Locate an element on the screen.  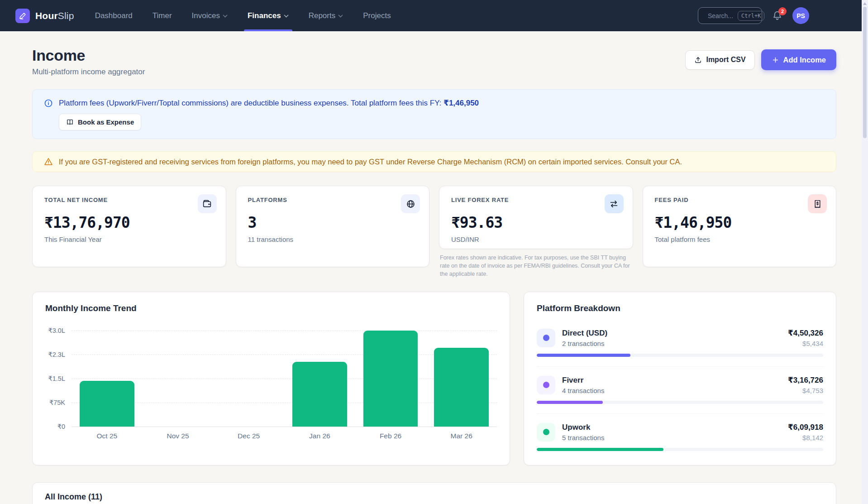
stat-card-total-net-income: TOTAL NET INCOME ₹13,76,970 This Financi… is located at coordinates (129, 226).